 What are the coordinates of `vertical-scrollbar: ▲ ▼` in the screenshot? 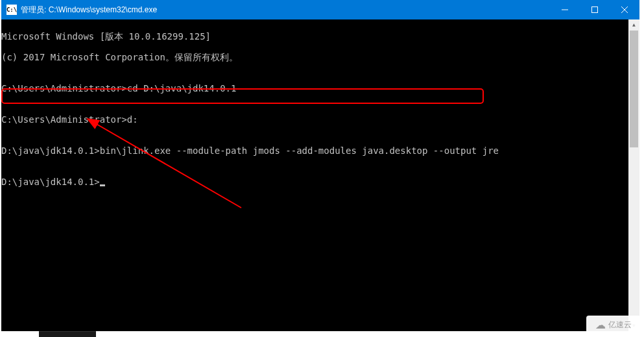 It's located at (634, 175).